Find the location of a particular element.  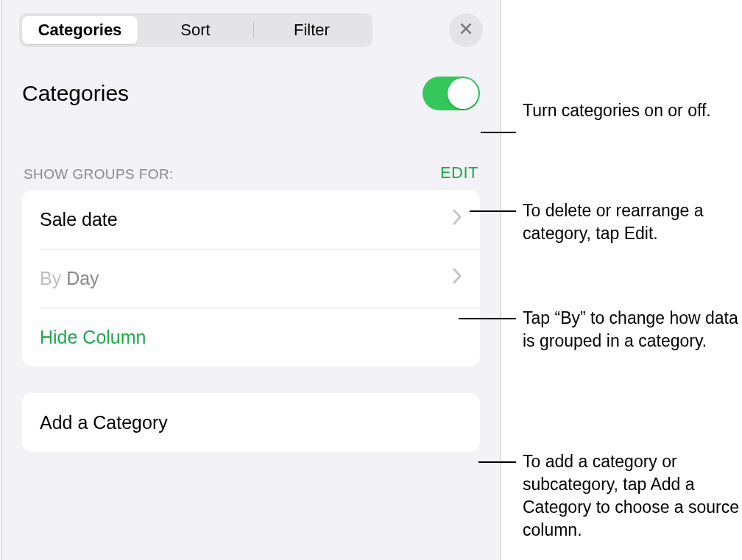

top-bar: Categories Sort Filter is located at coordinates (251, 37).